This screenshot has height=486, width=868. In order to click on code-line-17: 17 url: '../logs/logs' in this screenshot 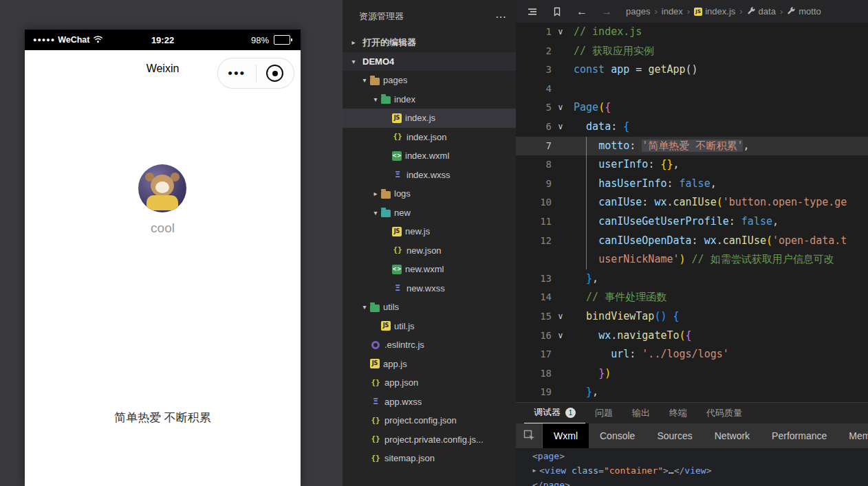, I will do `click(692, 355)`.